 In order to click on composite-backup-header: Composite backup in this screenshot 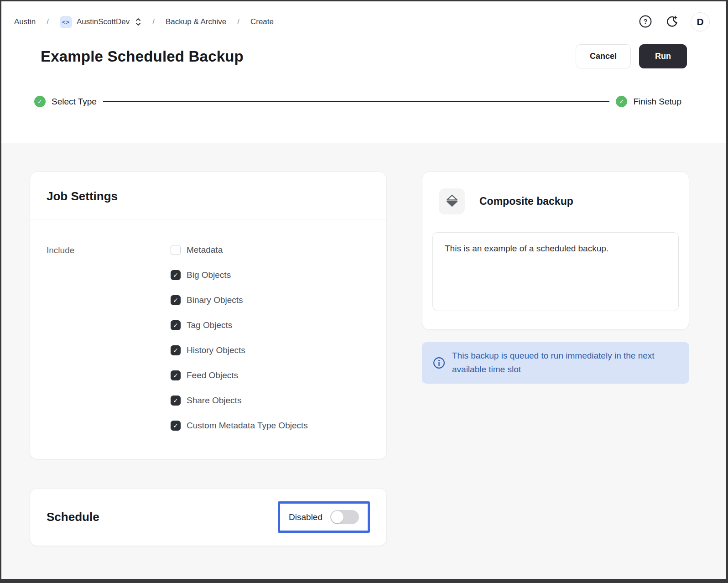, I will do `click(559, 202)`.